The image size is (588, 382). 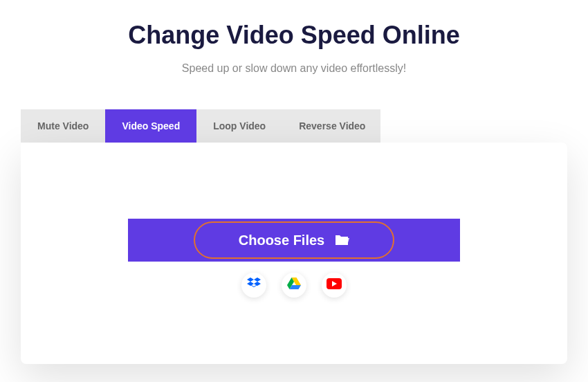 What do you see at coordinates (294, 35) in the screenshot?
I see `page-title: Change Video Speed Online` at bounding box center [294, 35].